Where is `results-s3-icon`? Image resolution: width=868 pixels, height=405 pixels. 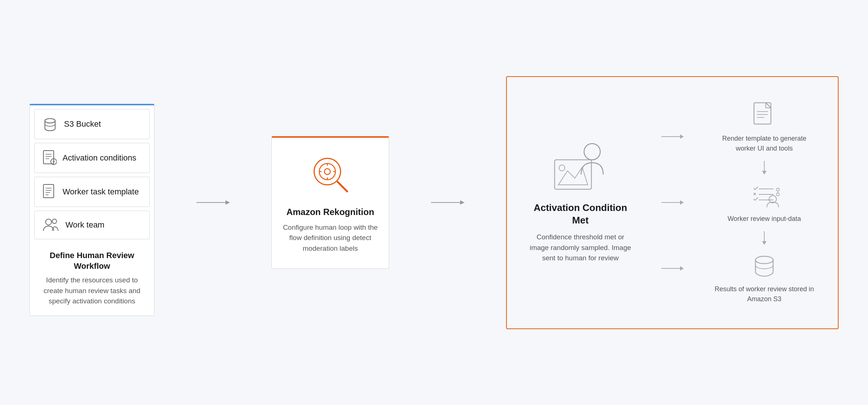 results-s3-icon is located at coordinates (764, 267).